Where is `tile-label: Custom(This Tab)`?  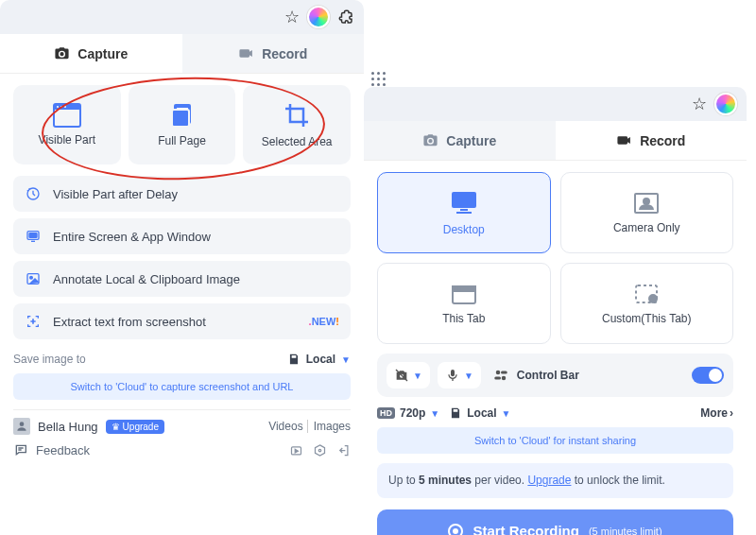
tile-label: Custom(This Tab) is located at coordinates (646, 319).